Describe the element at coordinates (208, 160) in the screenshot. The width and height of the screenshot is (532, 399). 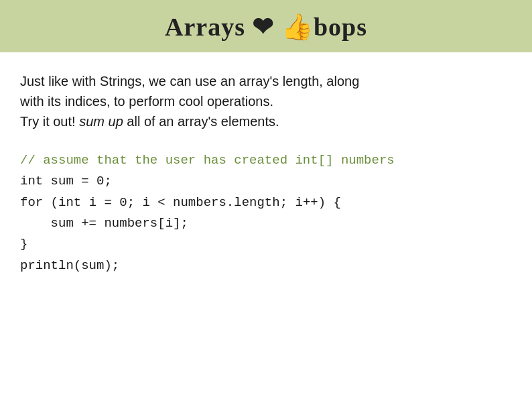
I see `code-comment: // assume that the user has created int[…` at that location.